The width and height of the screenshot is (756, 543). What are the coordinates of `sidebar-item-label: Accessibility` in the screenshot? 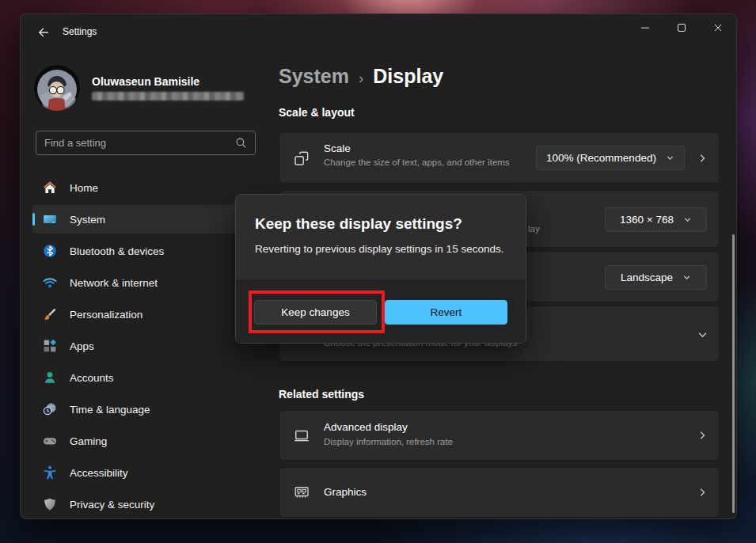 It's located at (99, 473).